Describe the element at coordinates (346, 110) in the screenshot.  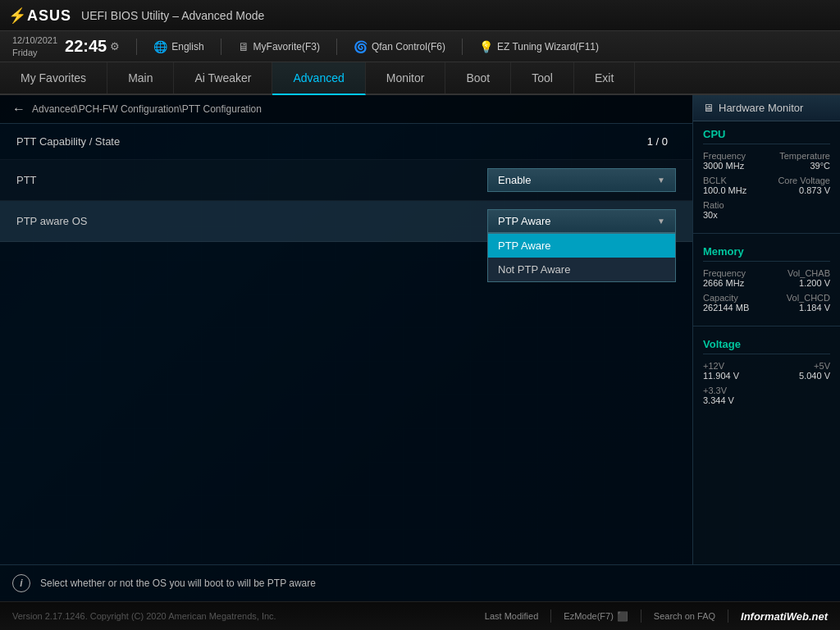
I see `breadcrumb: ← Advanced\PCH-FW Configuration\PTT Conf…` at that location.